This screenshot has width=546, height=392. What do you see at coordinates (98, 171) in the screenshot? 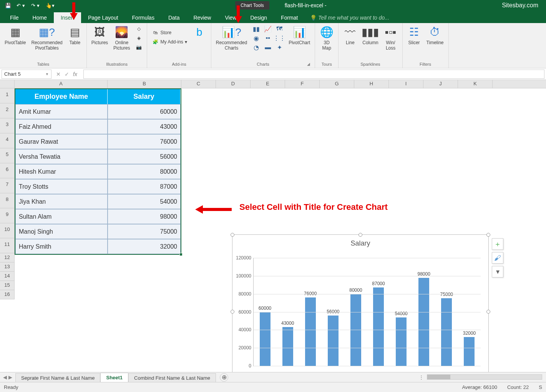
I see `data-table-selection: Employee Name Salary Amit Kumar60000Faiz…` at bounding box center [98, 171].